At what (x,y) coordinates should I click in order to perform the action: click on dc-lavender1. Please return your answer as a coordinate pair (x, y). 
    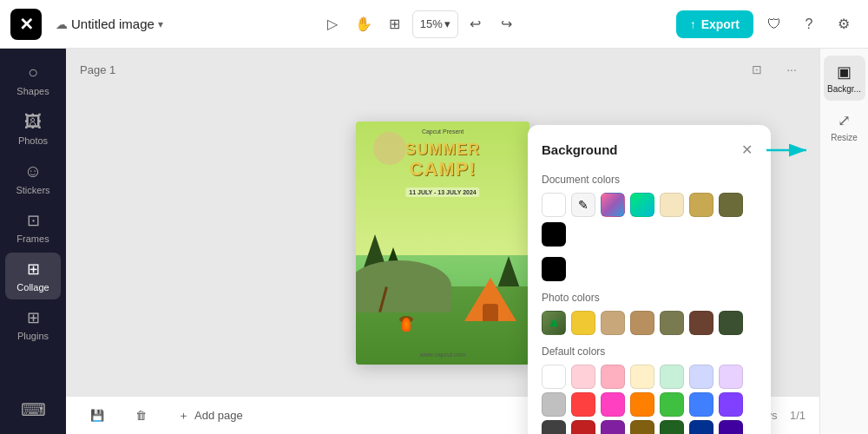
    Looking at the image, I should click on (701, 377).